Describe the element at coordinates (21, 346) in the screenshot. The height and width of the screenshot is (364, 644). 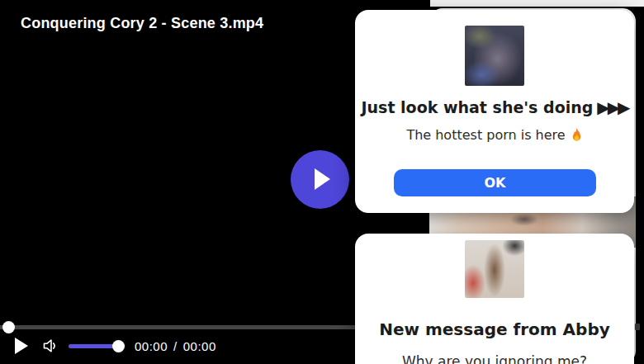
I see `play-button` at that location.